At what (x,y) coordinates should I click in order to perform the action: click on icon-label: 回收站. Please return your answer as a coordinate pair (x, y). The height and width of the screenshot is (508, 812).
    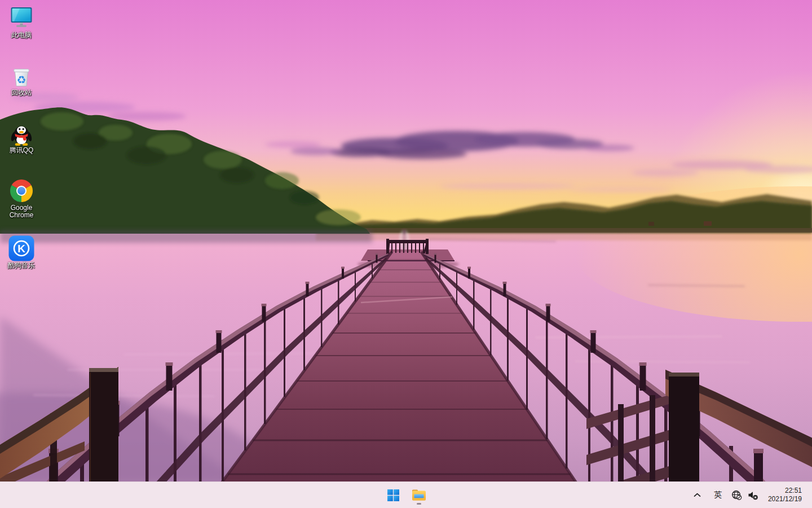
    Looking at the image, I should click on (21, 93).